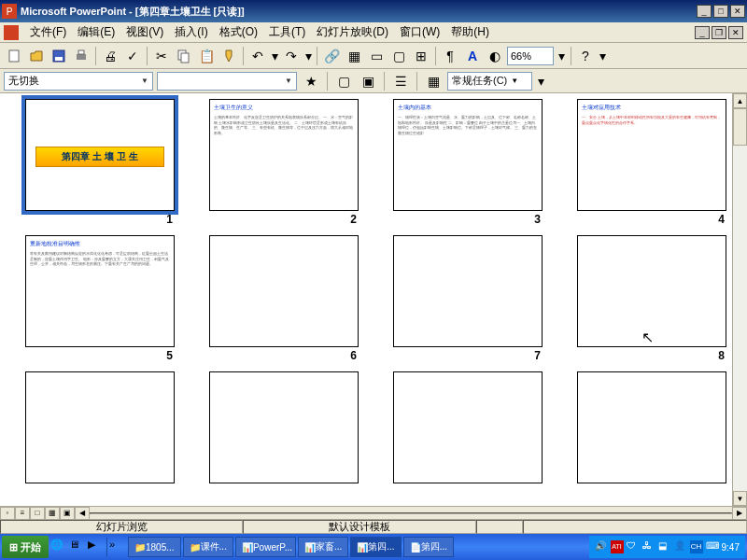 This screenshot has height=560, width=747. I want to click on slide-thumb-4: 土壤对应用技术 一、安全 土壤，从土壤中本材料移动性所有功能及大量的有生健康，可…, so click(652, 155).